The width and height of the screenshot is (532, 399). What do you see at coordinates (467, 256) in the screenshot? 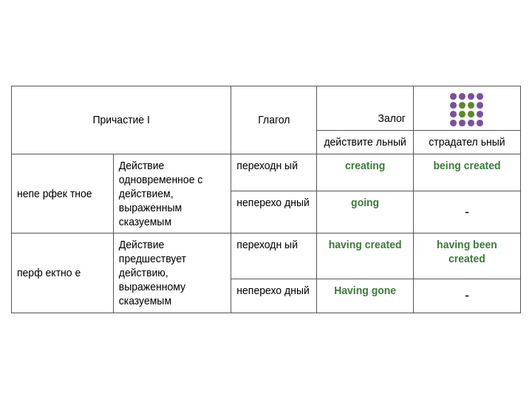
I see `row2-strad-top: having been created` at bounding box center [467, 256].